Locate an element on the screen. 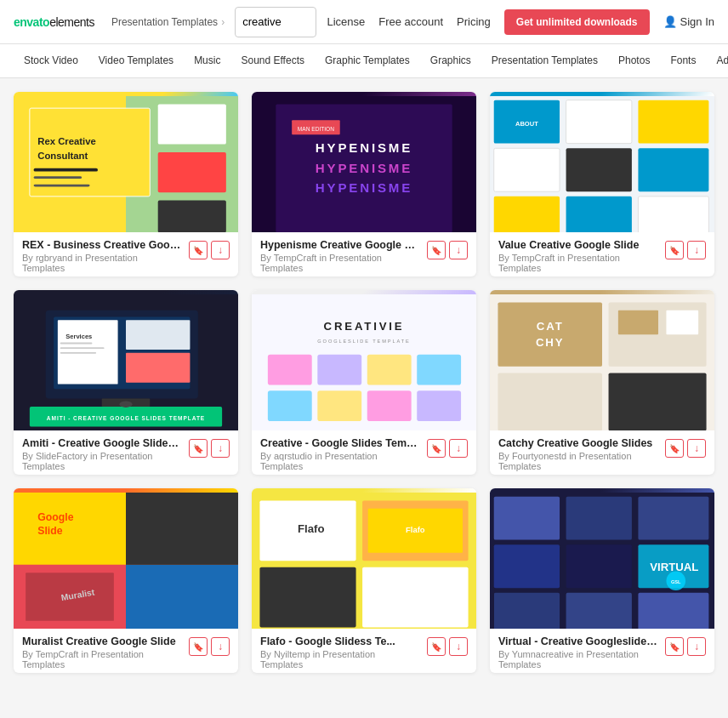 This screenshot has height=718, width=728. breadcrumb-parent: Presentation Templates is located at coordinates (165, 22).